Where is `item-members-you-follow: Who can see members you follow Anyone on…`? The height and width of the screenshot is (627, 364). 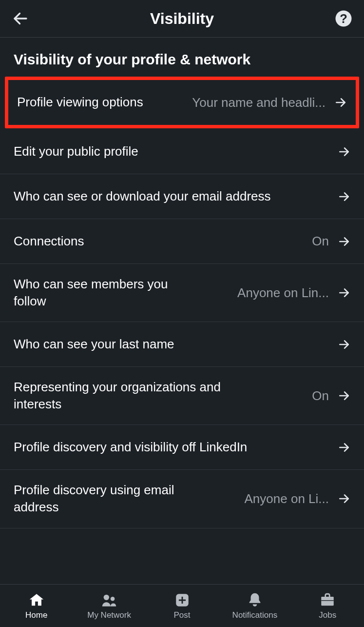
item-members-you-follow: Who can see members you follow Anyone on… is located at coordinates (182, 293).